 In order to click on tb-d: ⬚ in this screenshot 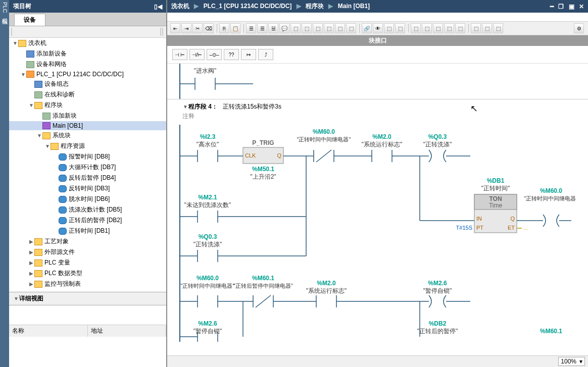, I will do `click(351, 28)`.